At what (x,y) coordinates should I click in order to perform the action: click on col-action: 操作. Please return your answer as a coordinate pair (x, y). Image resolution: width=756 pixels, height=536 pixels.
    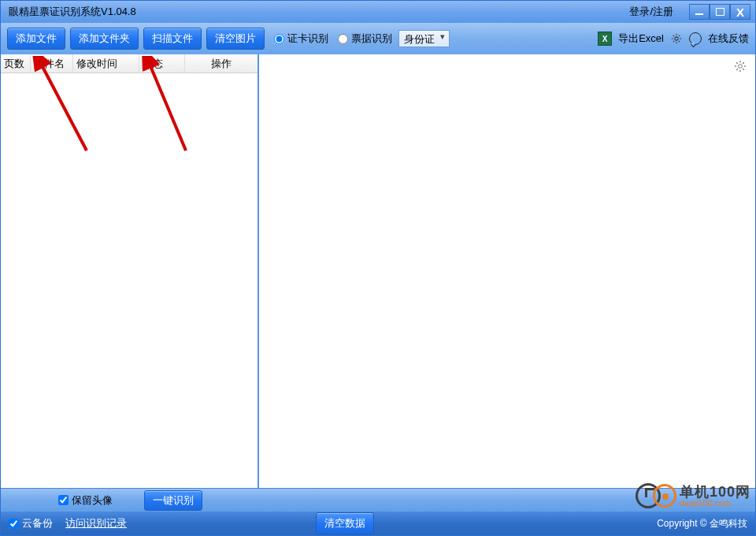
    Looking at the image, I should click on (221, 63).